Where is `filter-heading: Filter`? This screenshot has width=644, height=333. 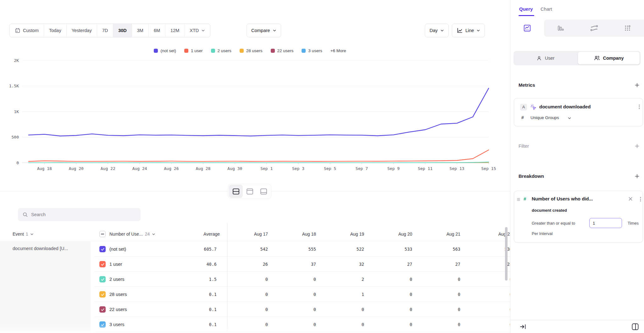
filter-heading: Filter is located at coordinates (524, 146).